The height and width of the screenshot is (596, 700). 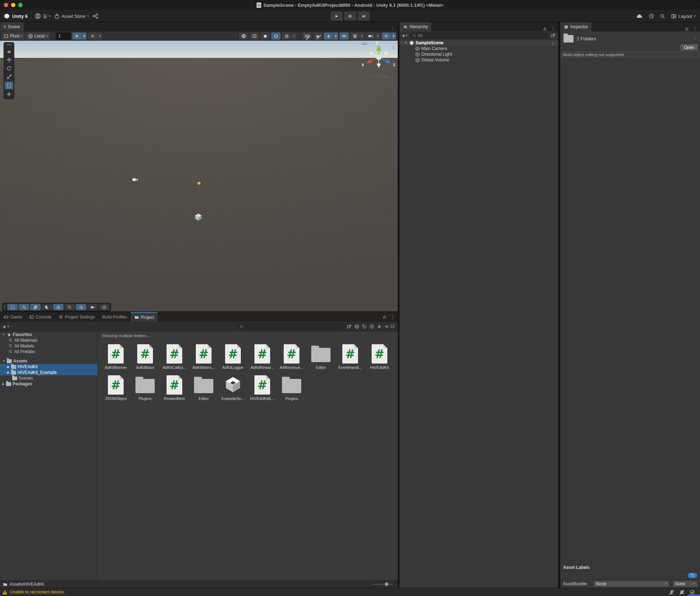 I want to click on fog-toggle, so click(x=276, y=36).